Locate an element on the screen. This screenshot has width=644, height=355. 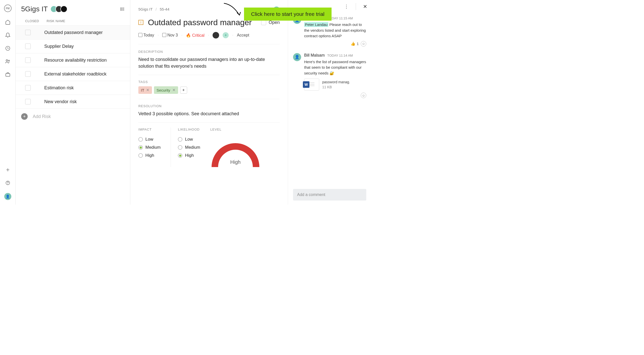
risk-name: New vendor risk is located at coordinates (60, 102).